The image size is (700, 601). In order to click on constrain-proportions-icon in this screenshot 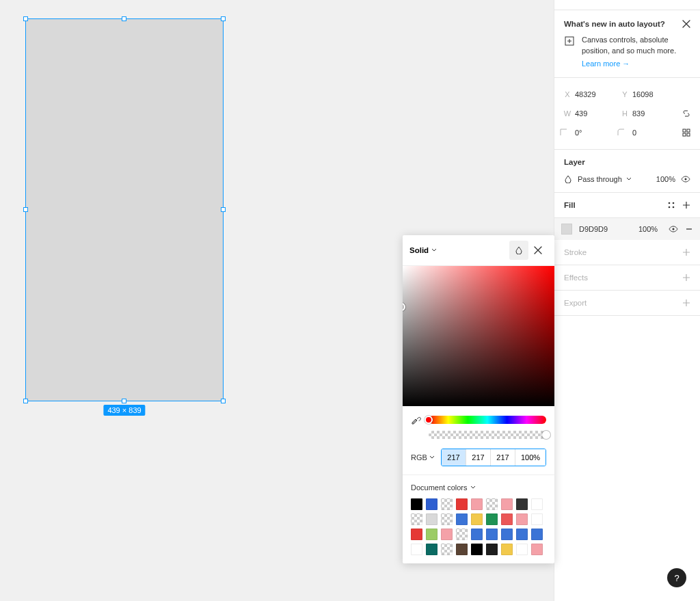, I will do `click(686, 113)`.